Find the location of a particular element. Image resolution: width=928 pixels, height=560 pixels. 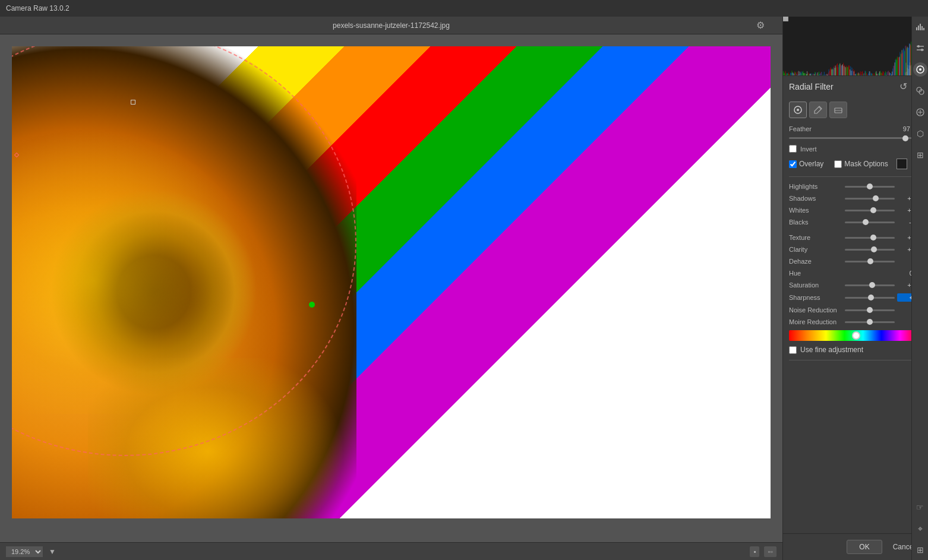

saturation-label: Saturation is located at coordinates (816, 285).